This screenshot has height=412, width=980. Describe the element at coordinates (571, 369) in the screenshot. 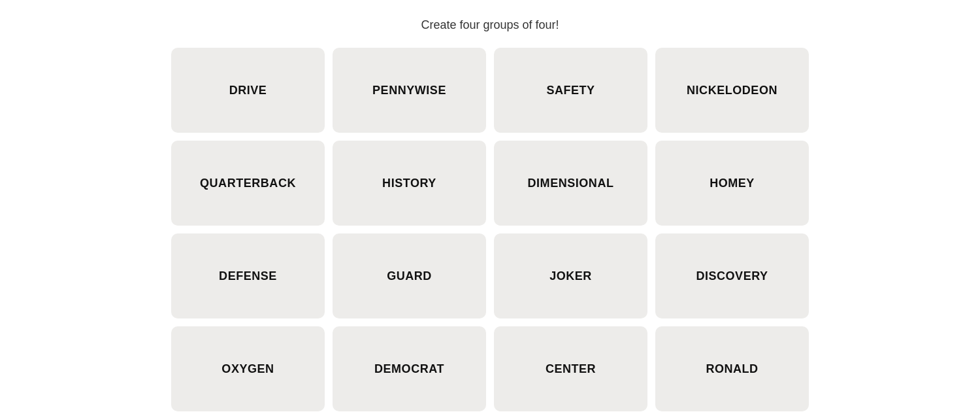

I see `tile-label-center: CENTER` at that location.